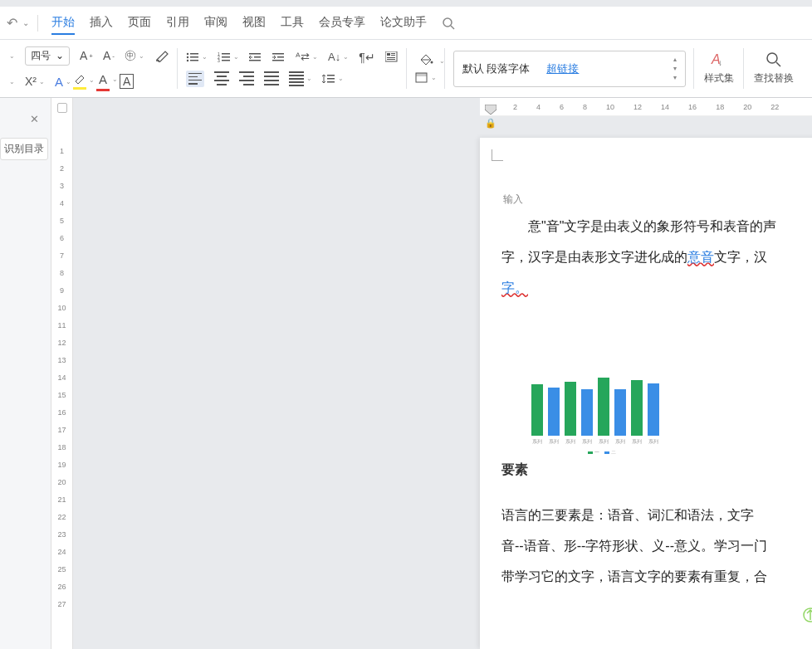 This screenshot has height=649, width=812. What do you see at coordinates (406, 23) in the screenshot?
I see `menu-bar: ↶ ⌄ 开始插入页面引用审阅视图工具会员专享论文助手` at bounding box center [406, 23].